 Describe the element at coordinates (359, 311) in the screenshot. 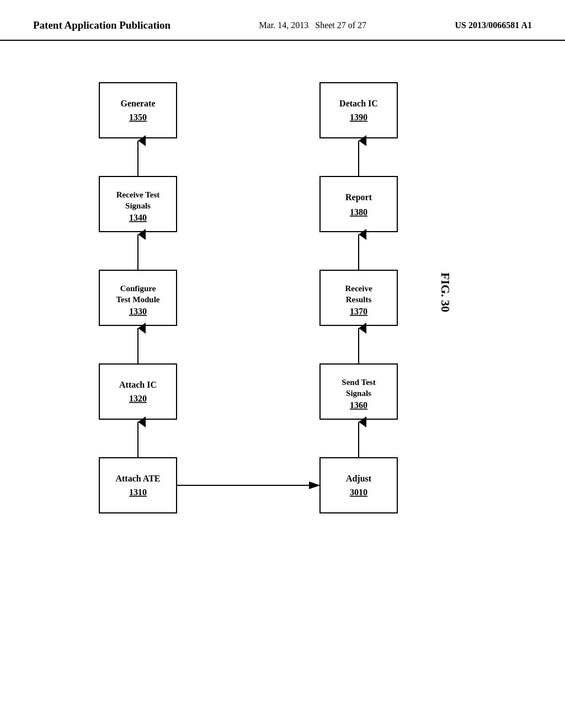

I see `number-1370: 1370` at that location.